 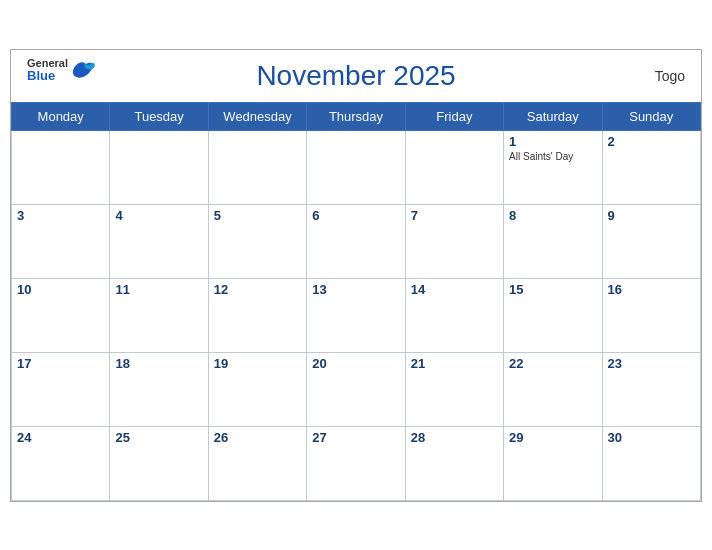 I want to click on calendar-cell: 25, so click(x=159, y=463).